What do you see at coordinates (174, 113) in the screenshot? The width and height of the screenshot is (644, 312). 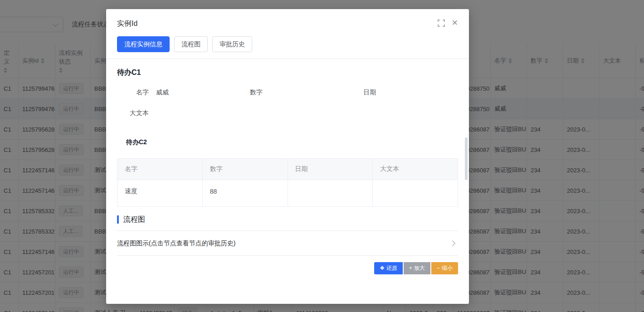 I see `form-field: 大文本` at bounding box center [174, 113].